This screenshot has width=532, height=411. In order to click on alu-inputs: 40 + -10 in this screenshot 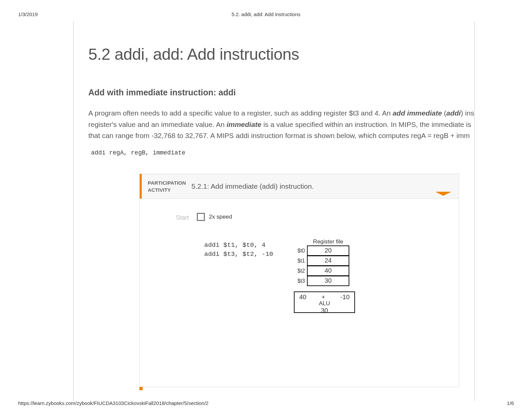, I will do `click(324, 296)`.